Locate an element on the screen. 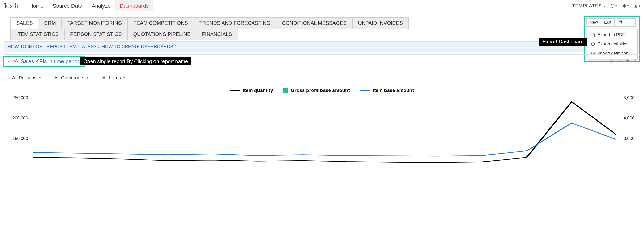 This screenshot has width=644, height=229. legend-swatch-blue is located at coordinates (365, 90).